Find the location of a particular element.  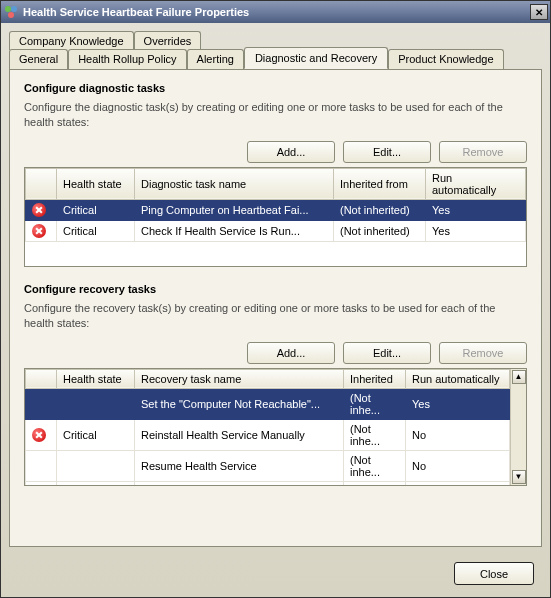

diag-button-row: Add... Edit... Remove is located at coordinates (276, 152).